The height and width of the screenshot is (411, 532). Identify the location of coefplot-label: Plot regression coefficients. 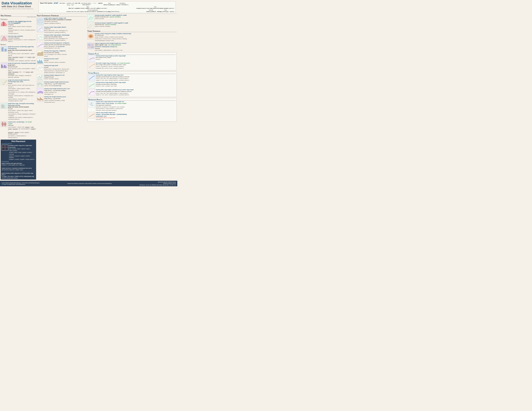
(104, 105).